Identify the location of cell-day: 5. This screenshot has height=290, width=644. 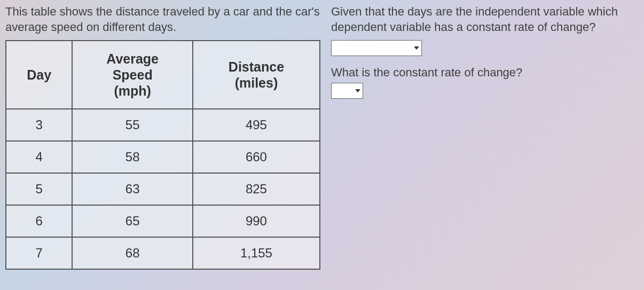
(39, 189).